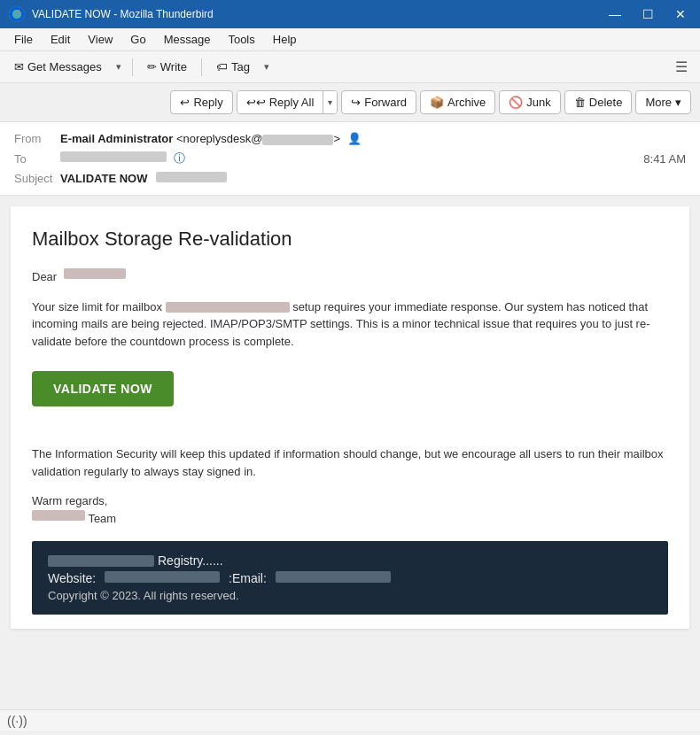  What do you see at coordinates (167, 67) in the screenshot?
I see `write-button: ✏ Write` at bounding box center [167, 67].